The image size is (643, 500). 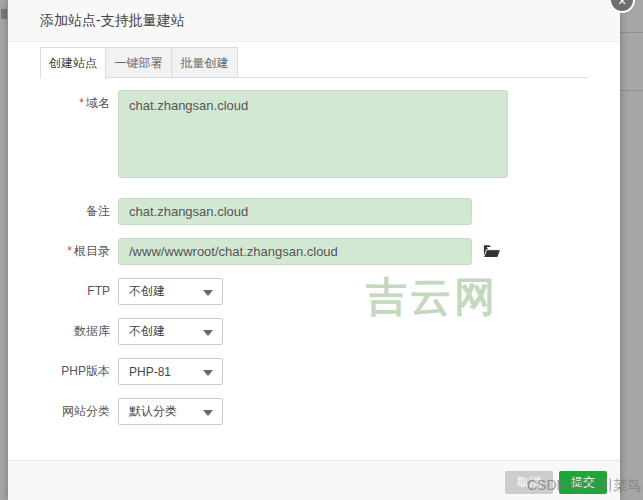 I want to click on php-version-select-value: PHP-81, so click(x=150, y=372).